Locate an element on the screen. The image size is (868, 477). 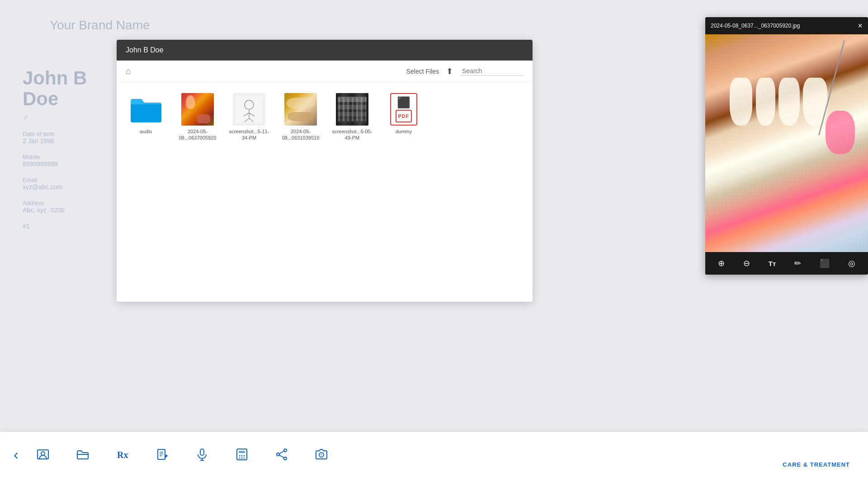
nav-icon-group: Rx is located at coordinates (182, 454).